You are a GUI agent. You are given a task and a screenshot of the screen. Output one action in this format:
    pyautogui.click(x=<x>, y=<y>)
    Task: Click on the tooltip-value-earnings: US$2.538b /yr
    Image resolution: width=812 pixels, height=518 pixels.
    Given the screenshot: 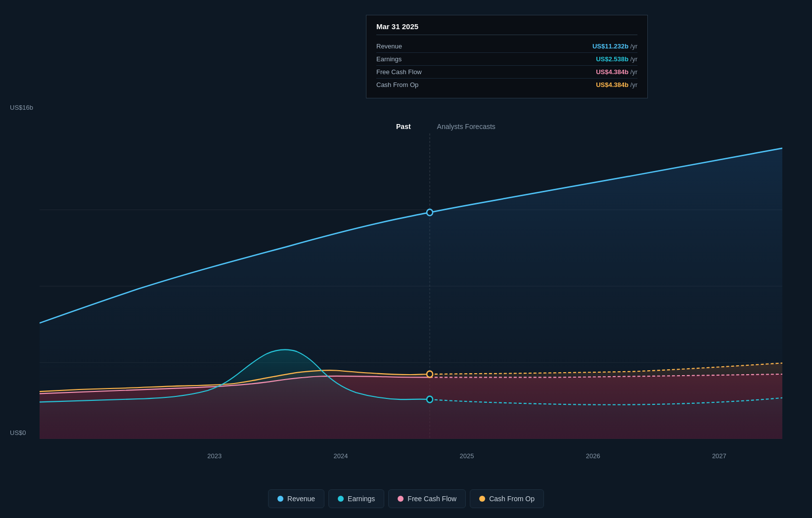 What is the action you would take?
    pyautogui.click(x=617, y=59)
    